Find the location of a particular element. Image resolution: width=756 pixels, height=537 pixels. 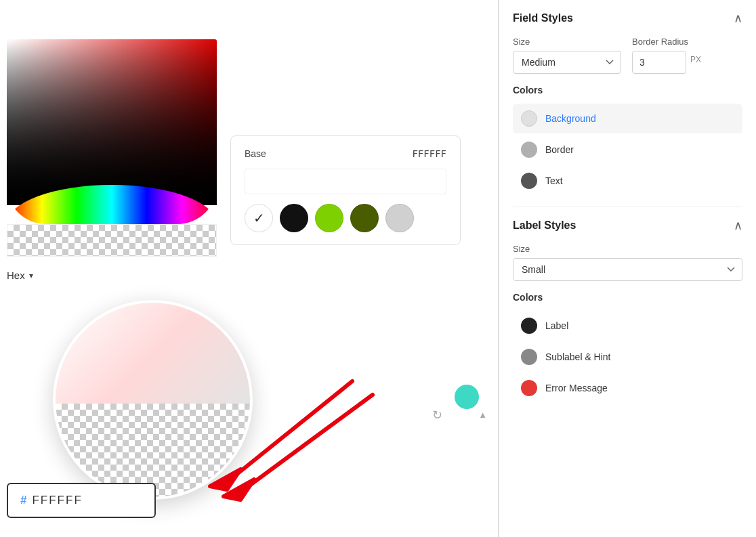

border-color-dot is located at coordinates (529, 150).